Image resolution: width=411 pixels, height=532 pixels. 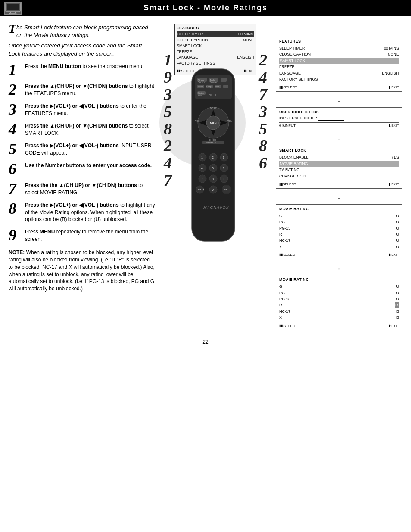 I want to click on note-section: NOTE: When a rating is chosen to be bloc…, so click(x=82, y=271).